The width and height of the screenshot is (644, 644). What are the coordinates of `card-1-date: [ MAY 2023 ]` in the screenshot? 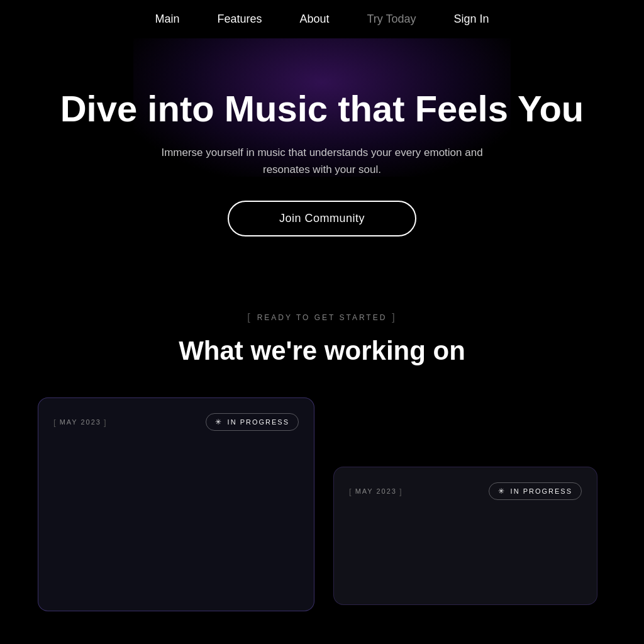 It's located at (80, 423).